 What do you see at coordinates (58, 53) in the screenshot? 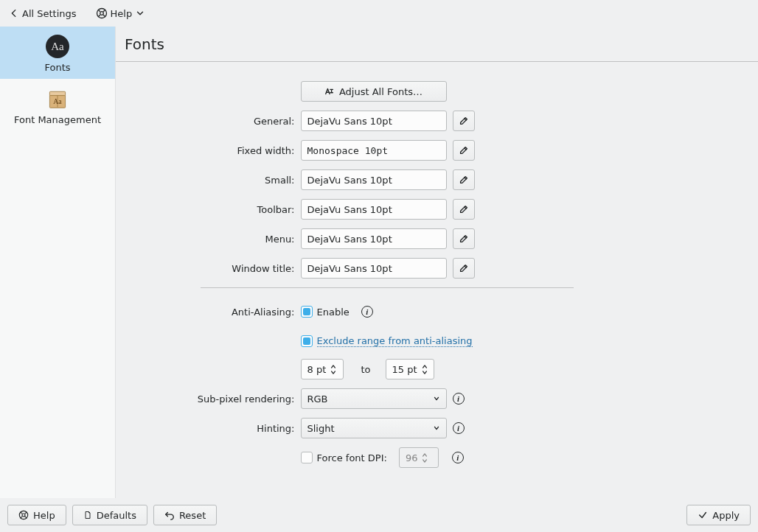
I see `sidebar-item-fonts: Aa Fonts` at bounding box center [58, 53].